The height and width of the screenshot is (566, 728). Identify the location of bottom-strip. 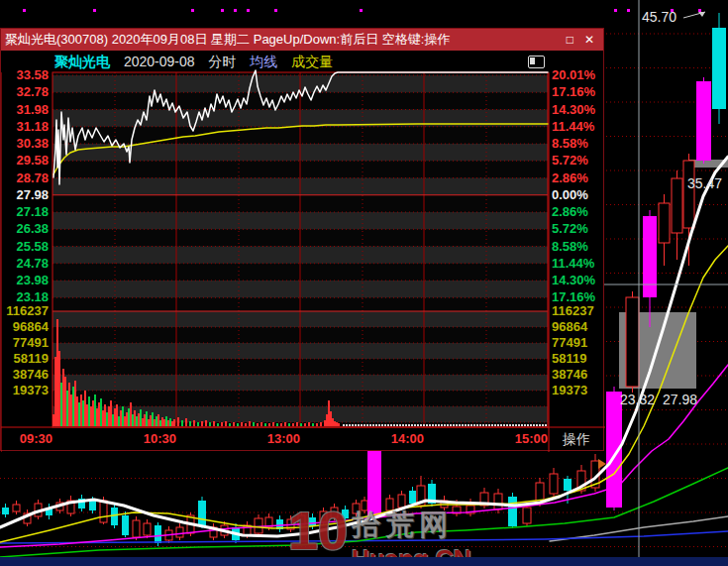
(364, 561).